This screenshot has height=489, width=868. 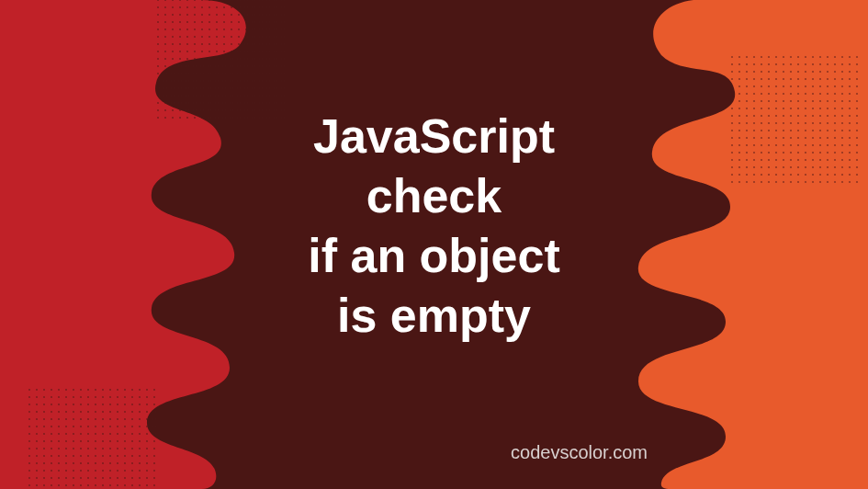 I want to click on title-line-3: if an object, so click(x=434, y=256).